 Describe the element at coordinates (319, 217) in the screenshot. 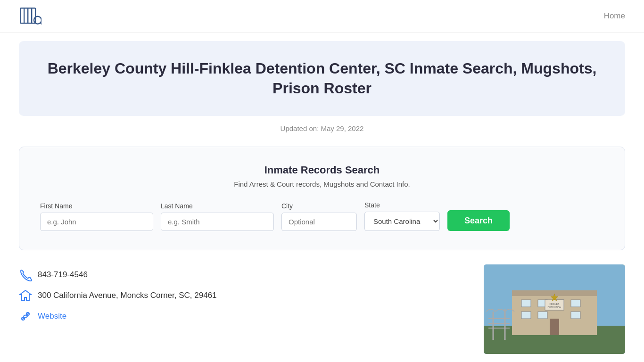

I see `city-group: City` at that location.